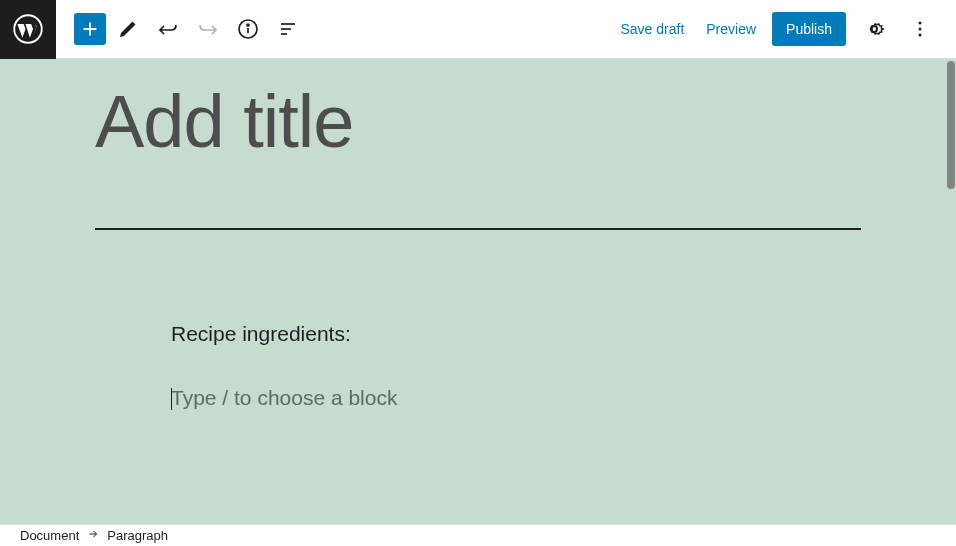  What do you see at coordinates (208, 29) in the screenshot?
I see `redo-button` at bounding box center [208, 29].